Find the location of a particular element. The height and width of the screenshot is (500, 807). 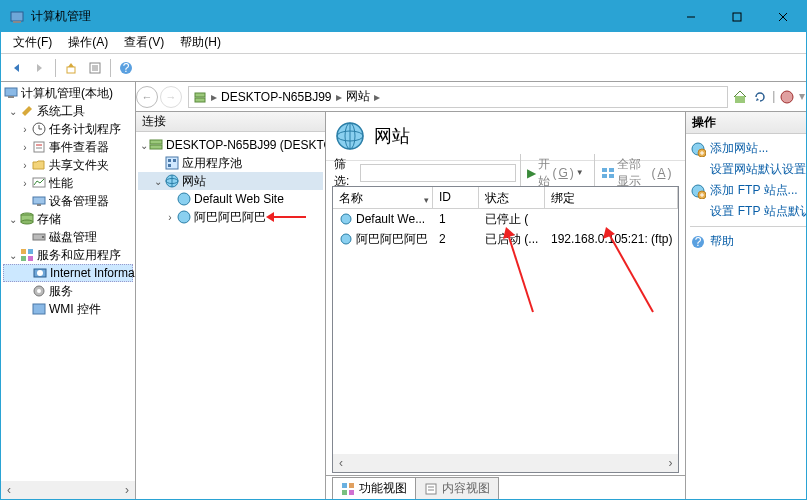

grid-row: Default We... 1 已停止 ( is located at coordinates (506, 219).